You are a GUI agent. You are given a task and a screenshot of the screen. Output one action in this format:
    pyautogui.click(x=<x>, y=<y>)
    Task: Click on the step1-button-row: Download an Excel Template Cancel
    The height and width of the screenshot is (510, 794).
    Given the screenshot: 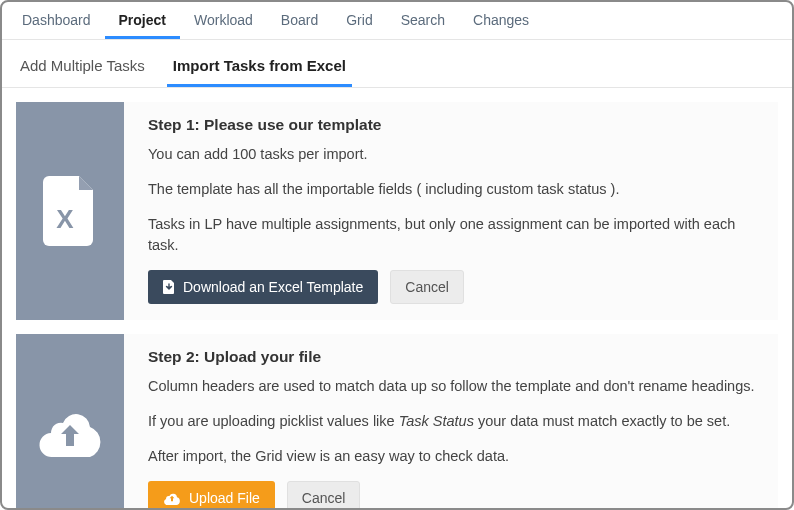 What is the action you would take?
    pyautogui.click(x=458, y=287)
    